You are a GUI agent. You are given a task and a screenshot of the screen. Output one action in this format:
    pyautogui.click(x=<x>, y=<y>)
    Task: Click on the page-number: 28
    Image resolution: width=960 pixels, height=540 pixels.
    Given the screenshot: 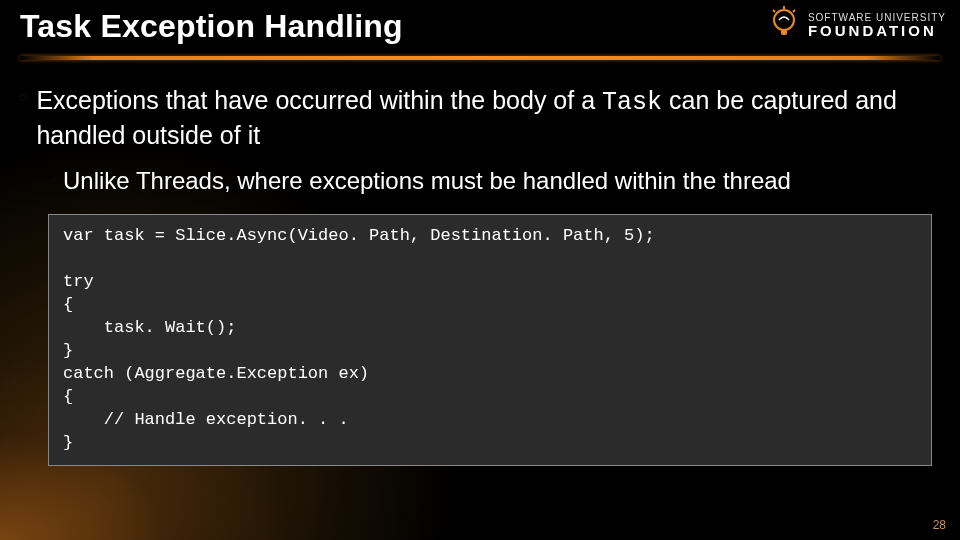 What is the action you would take?
    pyautogui.click(x=940, y=525)
    